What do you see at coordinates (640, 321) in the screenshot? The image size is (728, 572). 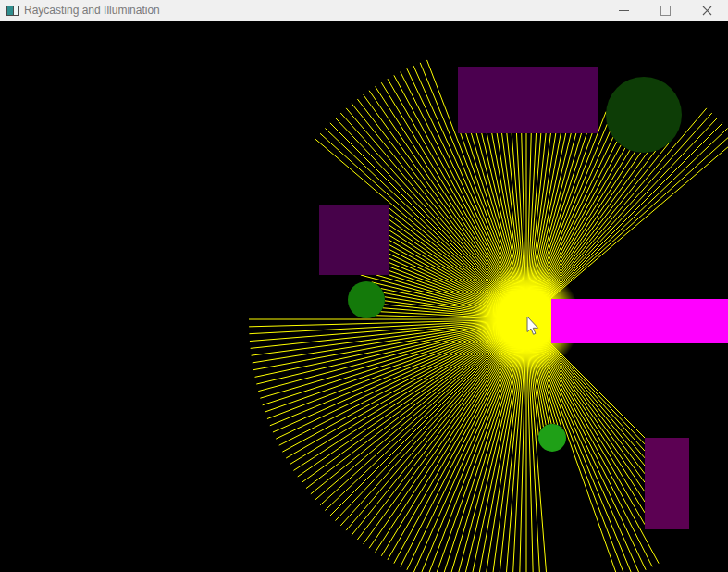 I see `magenta-rect` at bounding box center [640, 321].